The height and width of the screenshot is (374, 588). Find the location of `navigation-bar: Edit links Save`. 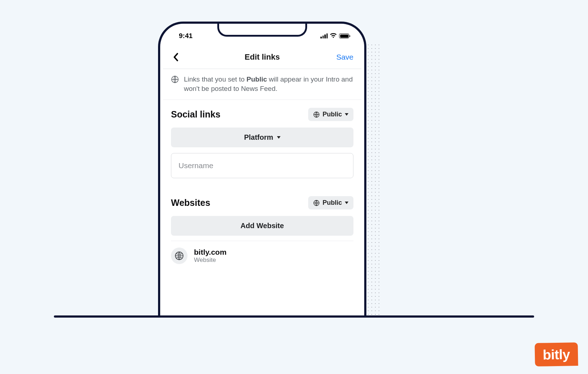

navigation-bar: Edit links Save is located at coordinates (262, 57).